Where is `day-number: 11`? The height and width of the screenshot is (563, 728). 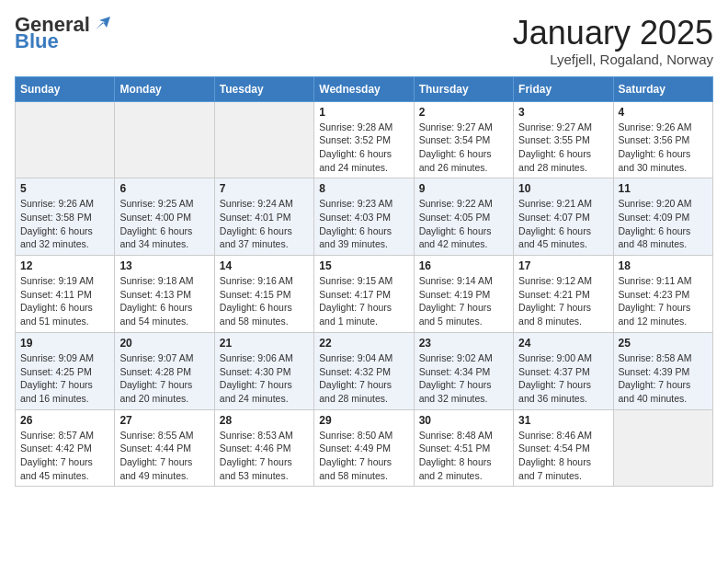 day-number: 11 is located at coordinates (664, 189).